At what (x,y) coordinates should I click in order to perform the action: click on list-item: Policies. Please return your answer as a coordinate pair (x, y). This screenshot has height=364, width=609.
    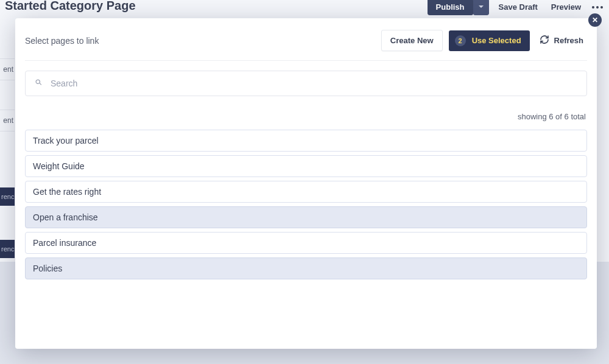
    Looking at the image, I should click on (306, 268).